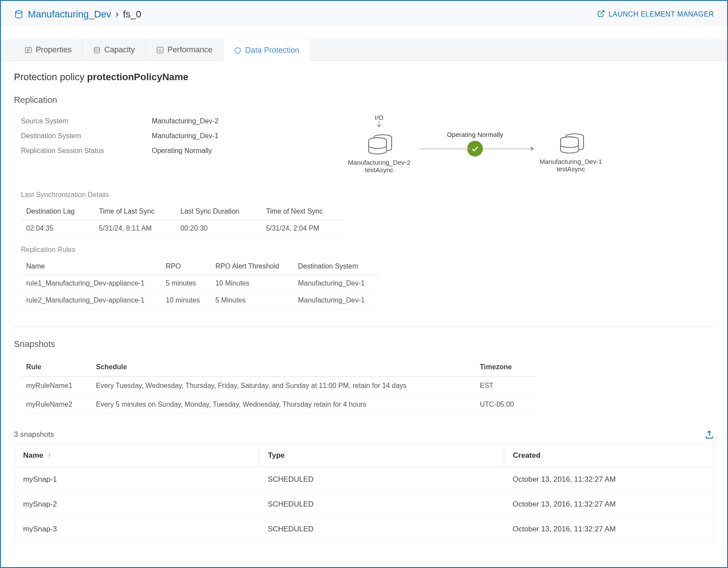 Image resolution: width=728 pixels, height=568 pixels. I want to click on replication-heading: Replication, so click(364, 100).